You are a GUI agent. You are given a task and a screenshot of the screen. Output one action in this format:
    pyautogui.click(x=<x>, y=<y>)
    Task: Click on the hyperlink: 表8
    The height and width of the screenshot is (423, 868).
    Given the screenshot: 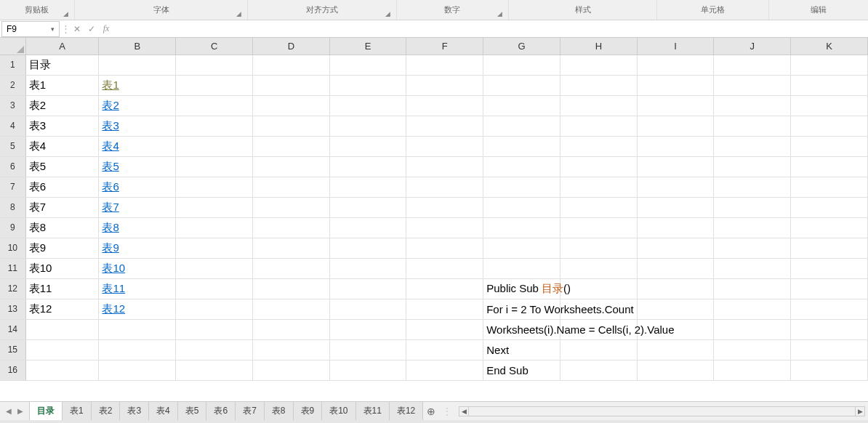 What is the action you would take?
    pyautogui.click(x=110, y=227)
    